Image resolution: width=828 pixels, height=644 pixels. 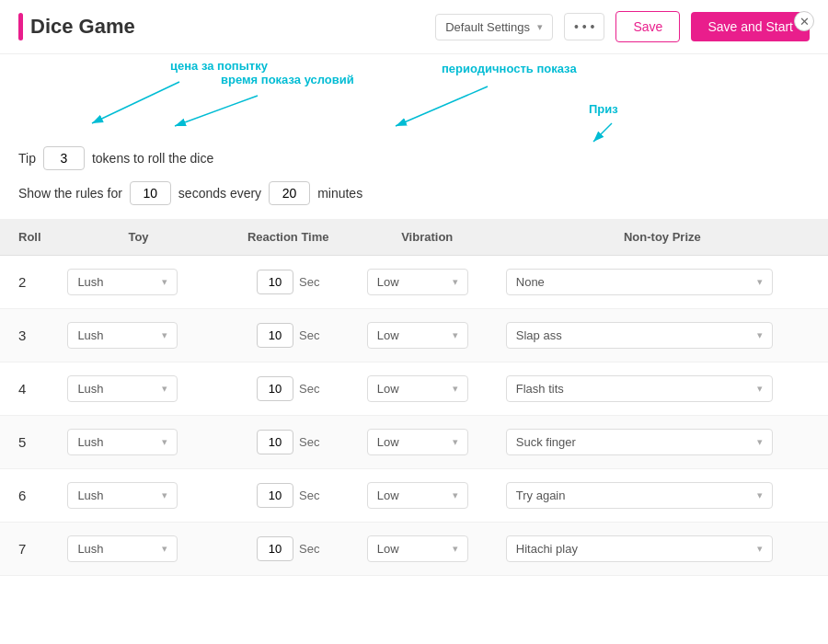 I want to click on rules-prefix-label: Show the rules for, so click(x=70, y=193).